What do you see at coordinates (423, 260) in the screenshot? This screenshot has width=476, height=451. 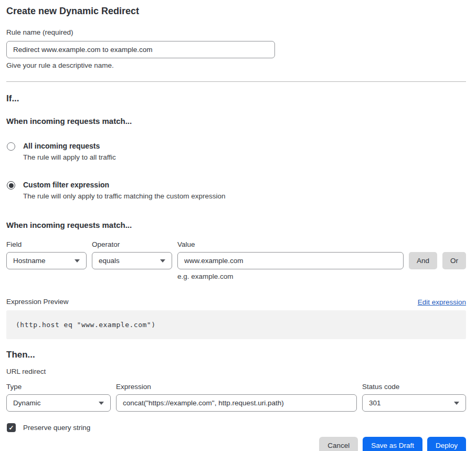 I see `and-button: And` at bounding box center [423, 260].